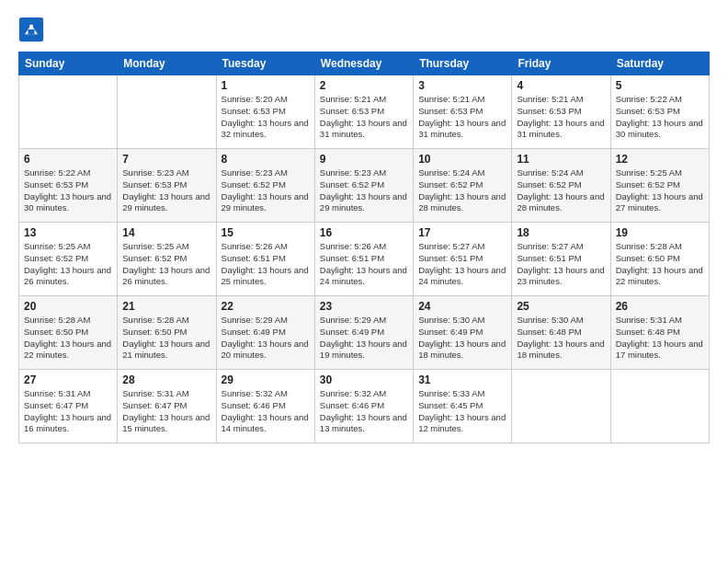  What do you see at coordinates (68, 233) in the screenshot?
I see `day-number: 13` at bounding box center [68, 233].